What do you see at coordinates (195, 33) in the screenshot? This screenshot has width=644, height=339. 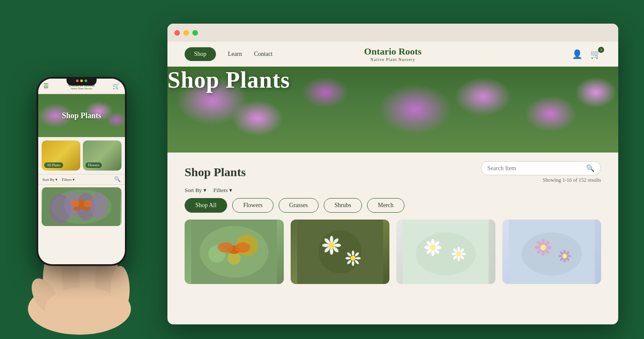 I see `browser-dot-green` at bounding box center [195, 33].